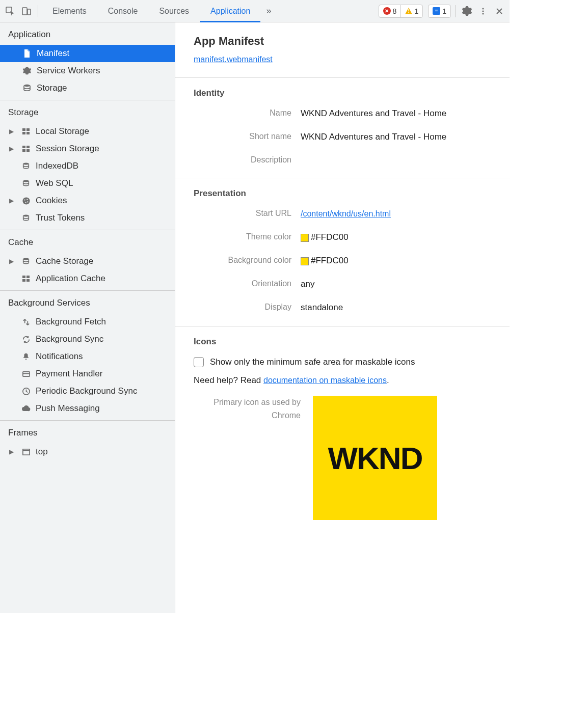 The width and height of the screenshot is (588, 710). What do you see at coordinates (88, 441) in the screenshot?
I see `sidebar-section-frames: Frames ▶top` at bounding box center [88, 441].